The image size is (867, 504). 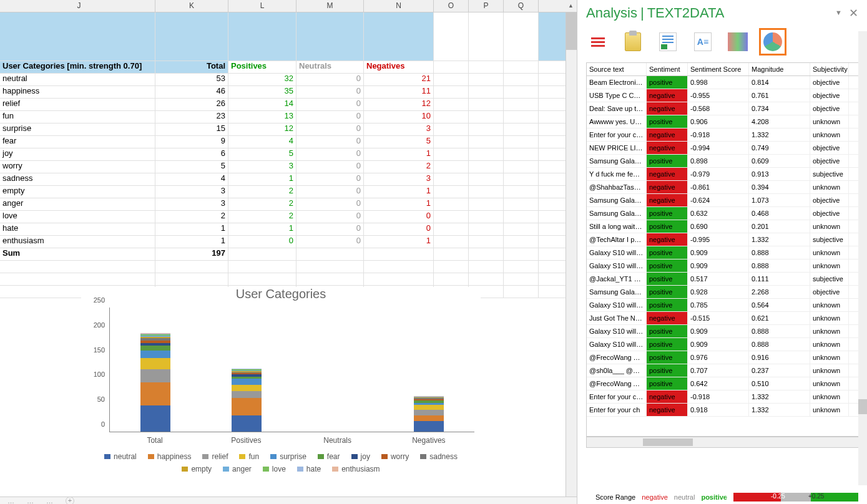 What do you see at coordinates (839, 12) in the screenshot?
I see `panel-menu-icon: ▼` at bounding box center [839, 12].